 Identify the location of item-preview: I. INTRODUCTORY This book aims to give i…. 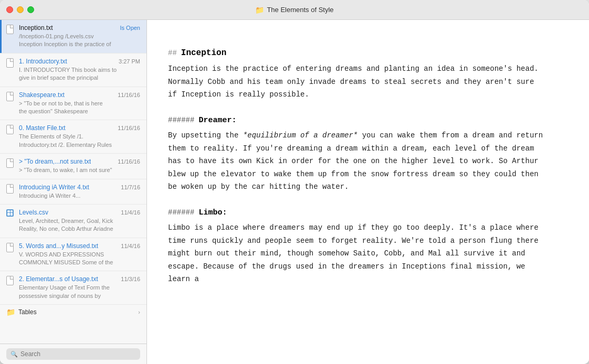
(80, 74).